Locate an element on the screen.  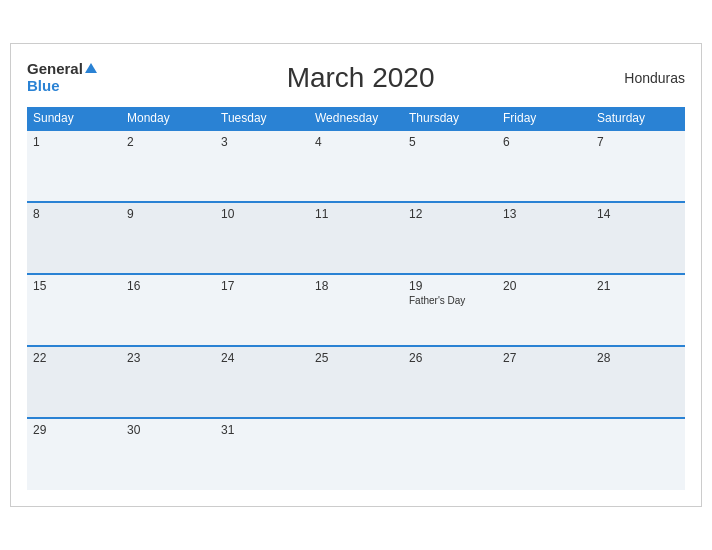
weekday-header-friday: Friday is located at coordinates (544, 118).